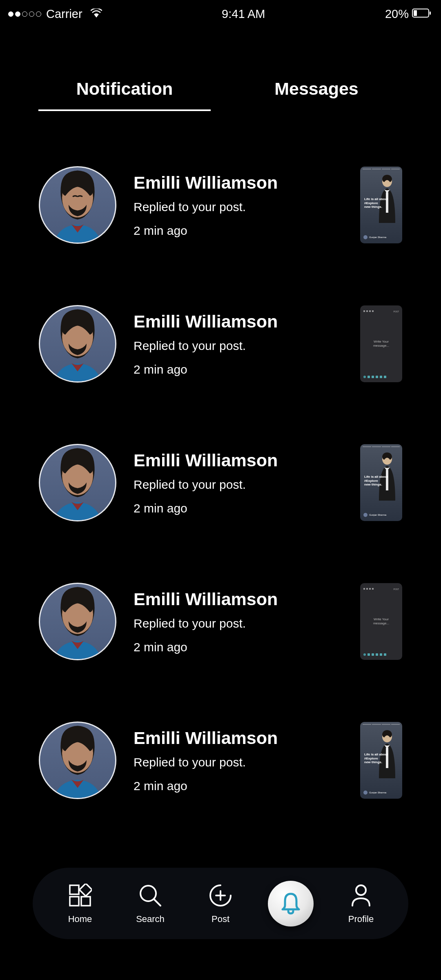 This screenshot has width=441, height=980. Describe the element at coordinates (316, 95) in the screenshot. I see `tab-messages: Messages` at that location.